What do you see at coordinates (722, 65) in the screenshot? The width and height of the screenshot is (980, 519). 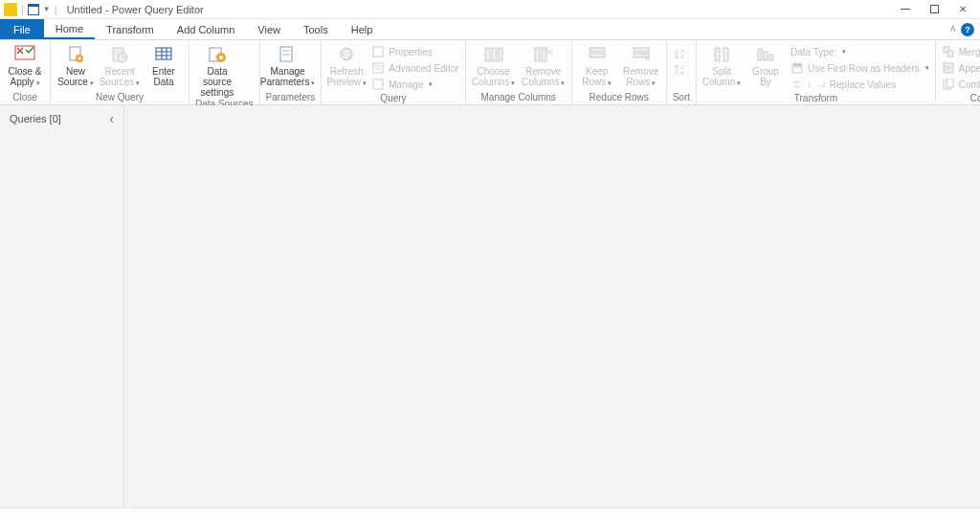 I see `split-column-button: Split Column▾` at bounding box center [722, 65].